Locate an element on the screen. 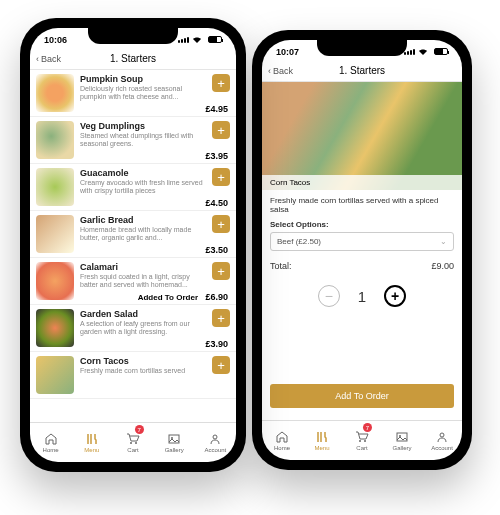 The image size is (500, 515). signal-icon is located at coordinates (184, 40).